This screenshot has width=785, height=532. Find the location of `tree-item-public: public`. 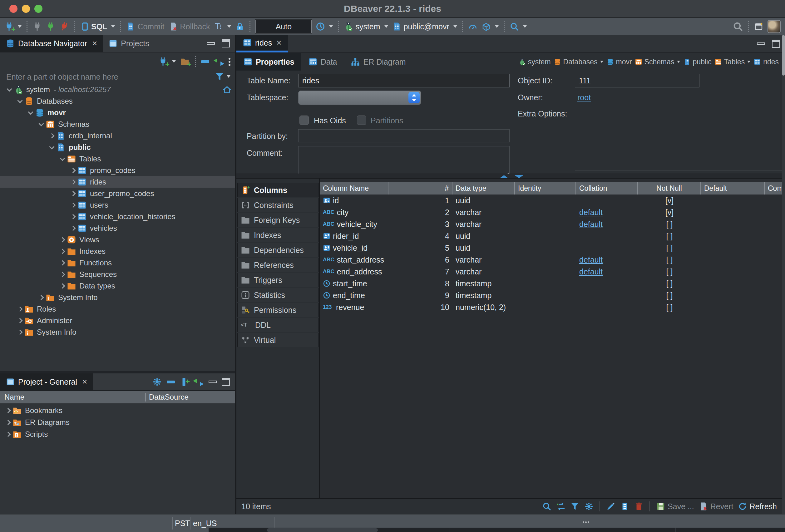

tree-item-public: public is located at coordinates (118, 147).